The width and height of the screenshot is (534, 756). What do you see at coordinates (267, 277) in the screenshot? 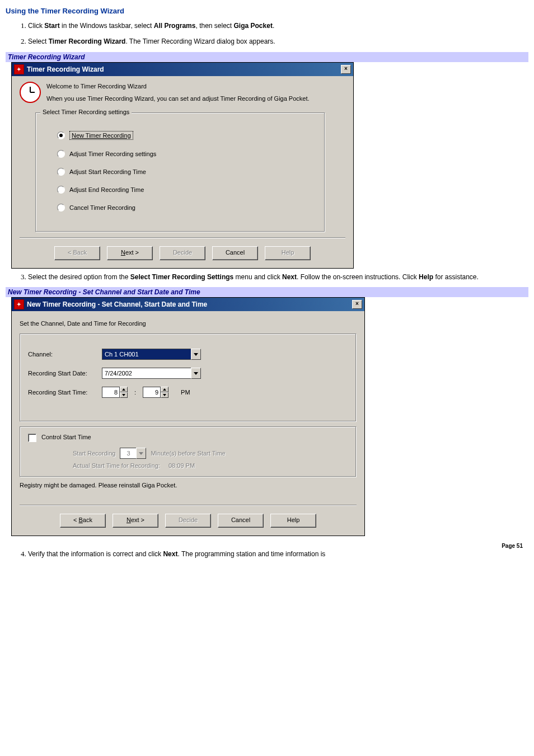
I see `instructions-list-2: Select the desired option from the Selec…` at bounding box center [267, 277].